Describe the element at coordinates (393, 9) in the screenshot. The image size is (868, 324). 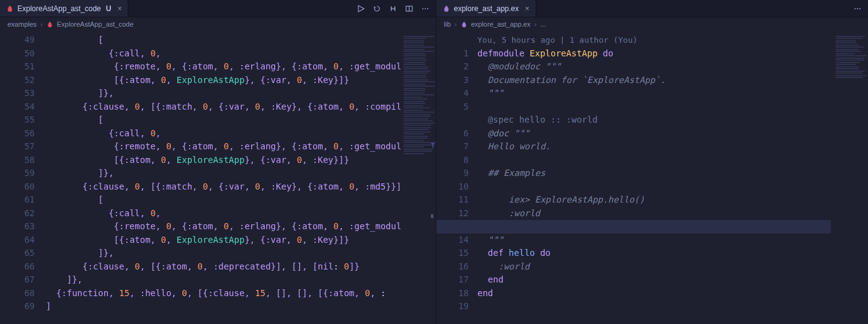
I see `editor-actions-left` at that location.